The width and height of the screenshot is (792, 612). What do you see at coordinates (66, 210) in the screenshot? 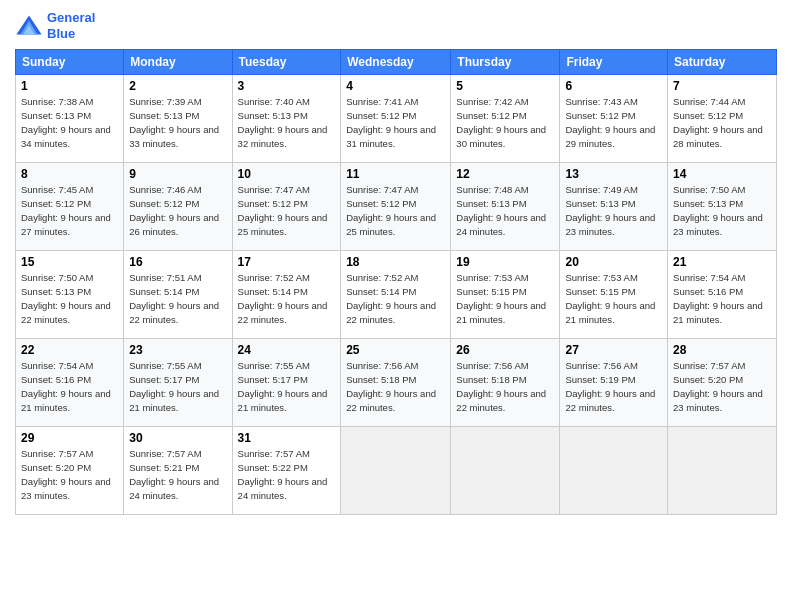
I see `day-info: Sunrise: 7:45 AMSunset: 5:12 PMDaylight:…` at bounding box center [66, 210].